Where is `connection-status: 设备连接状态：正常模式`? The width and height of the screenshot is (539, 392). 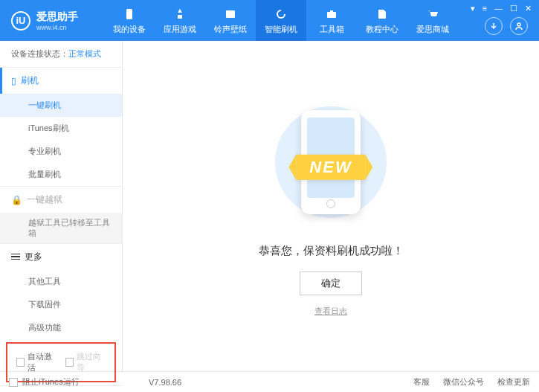
connection-status: 设备连接状态：正常模式 is located at coordinates (61, 58).